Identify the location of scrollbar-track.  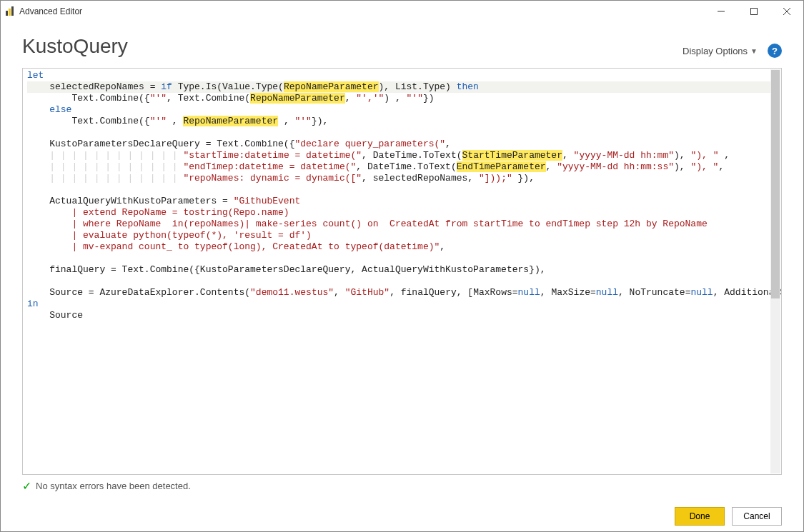
(775, 271).